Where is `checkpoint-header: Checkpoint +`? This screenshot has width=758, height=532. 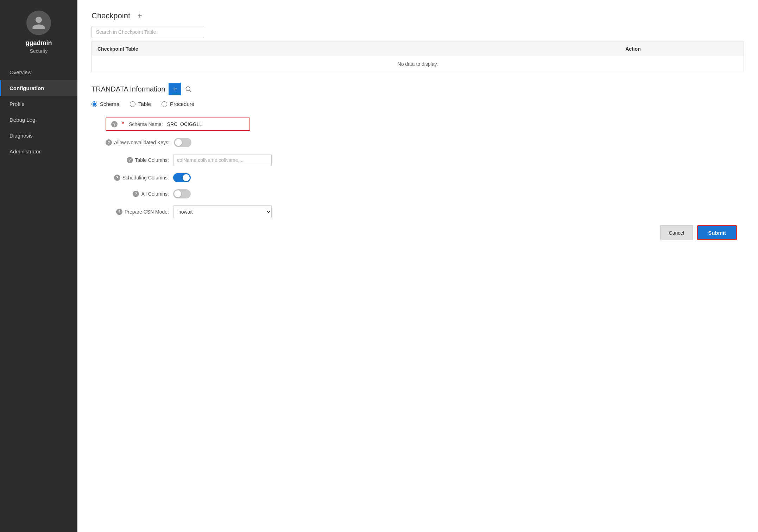 checkpoint-header: Checkpoint + is located at coordinates (418, 16).